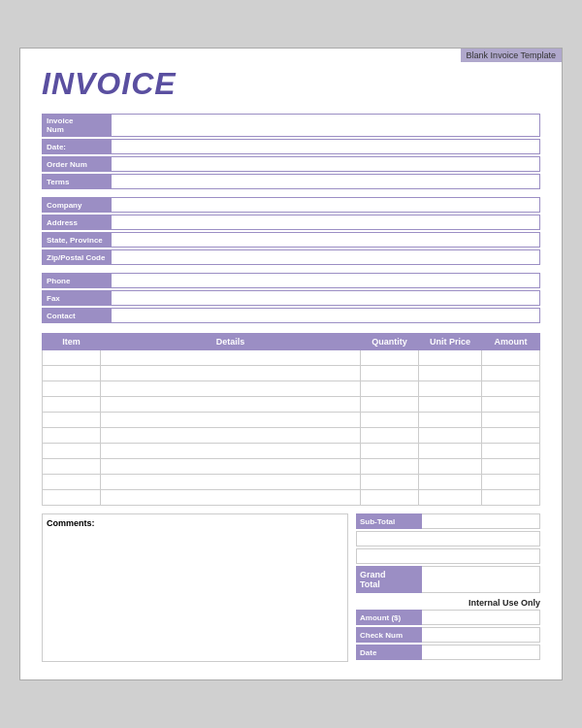  Describe the element at coordinates (325, 164) in the screenshot. I see `order-num-value` at that location.